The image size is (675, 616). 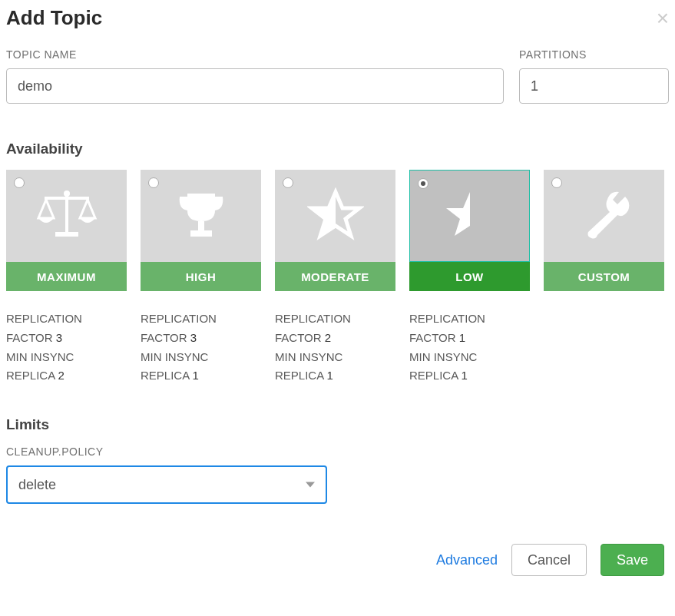 What do you see at coordinates (470, 347) in the screenshot?
I see `availability-details: REPLICATION FACTOR 1 MIN INSYNC REPLICA …` at bounding box center [470, 347].